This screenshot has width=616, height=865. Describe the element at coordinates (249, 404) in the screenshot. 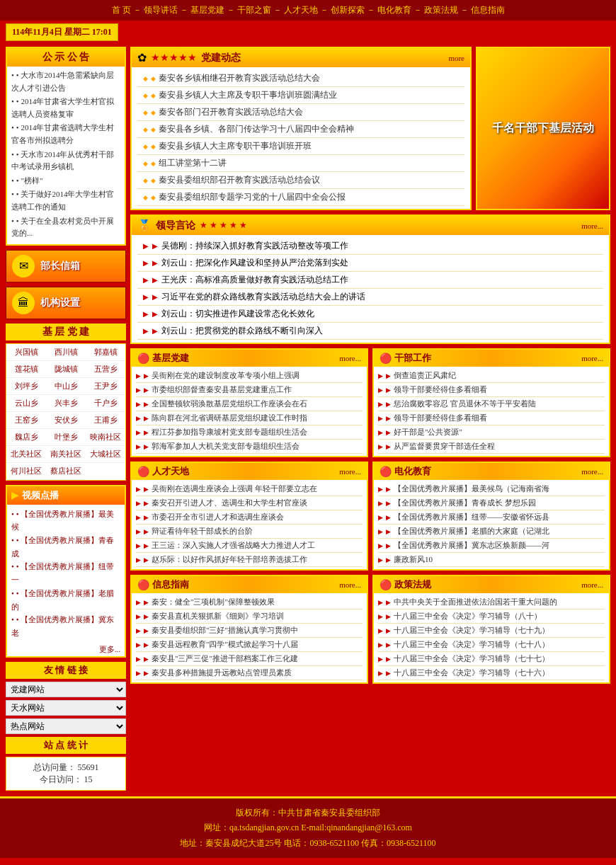

I see `list-item: ▶全国整顿软弱涣散基层党组织工作座谈会在石` at that location.